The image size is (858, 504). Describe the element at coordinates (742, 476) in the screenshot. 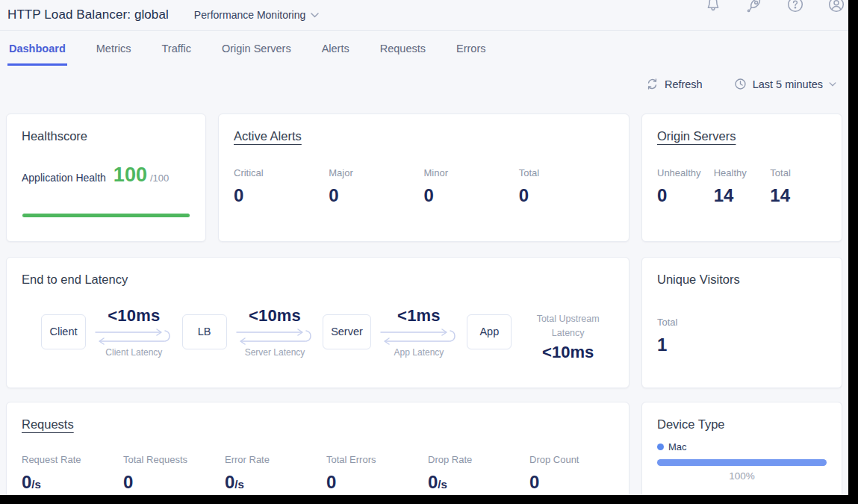

I see `device-percent-label: 100%` at that location.